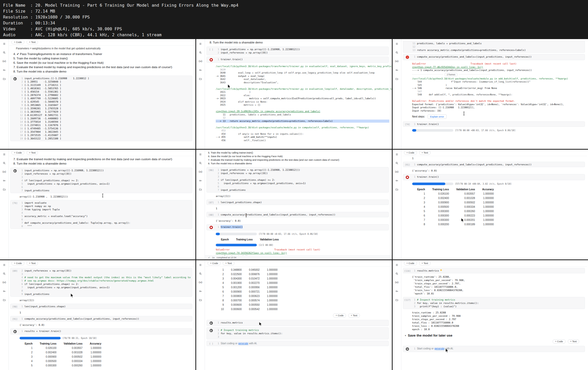  I want to click on code-cell: [74]1trainer.train(), so click(494, 124).